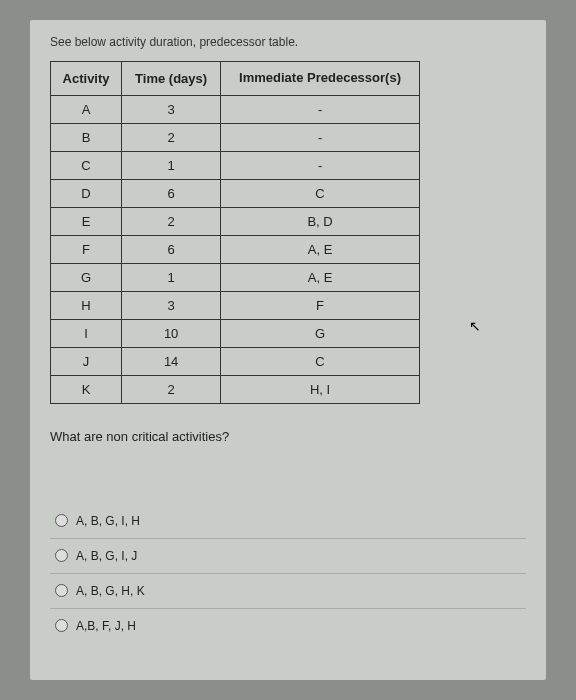  What do you see at coordinates (288, 521) in the screenshot?
I see `option-row: A, B, G, I, H` at bounding box center [288, 521].